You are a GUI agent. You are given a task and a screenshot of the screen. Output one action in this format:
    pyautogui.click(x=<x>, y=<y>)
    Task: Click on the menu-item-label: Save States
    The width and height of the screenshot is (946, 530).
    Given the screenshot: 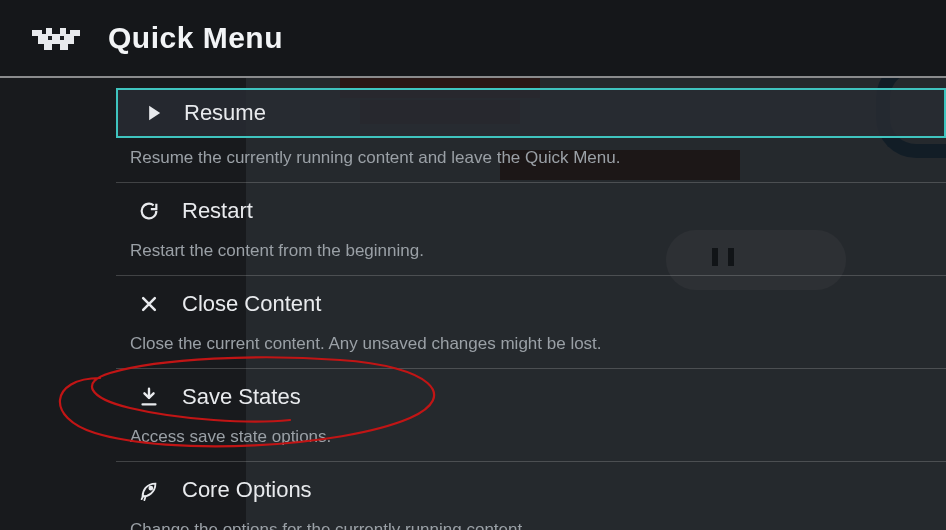 What is the action you would take?
    pyautogui.click(x=242, y=397)
    